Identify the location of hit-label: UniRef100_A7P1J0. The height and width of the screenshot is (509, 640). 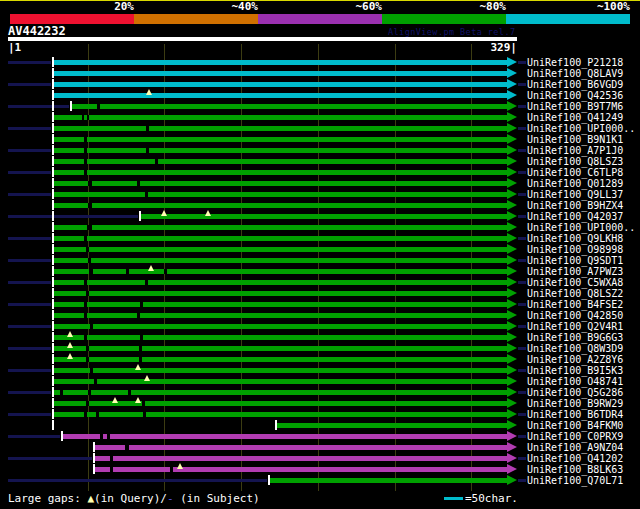
(575, 150).